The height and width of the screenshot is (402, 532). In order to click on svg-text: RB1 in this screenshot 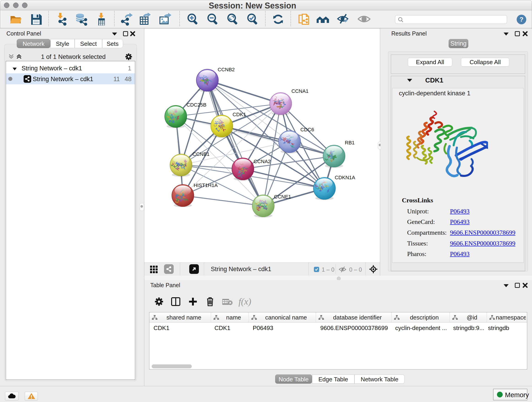, I will do `click(350, 143)`.